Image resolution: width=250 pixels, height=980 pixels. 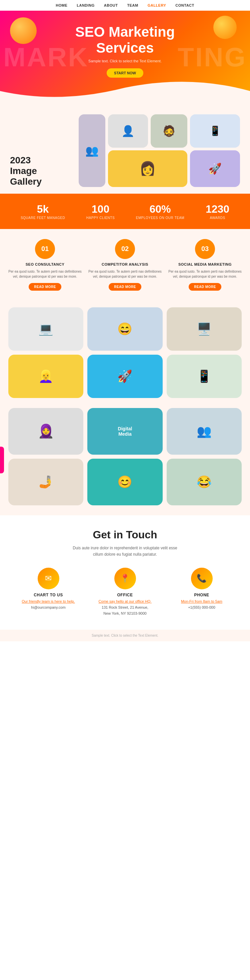 I want to click on stat-clients-number: 100, so click(x=100, y=209).